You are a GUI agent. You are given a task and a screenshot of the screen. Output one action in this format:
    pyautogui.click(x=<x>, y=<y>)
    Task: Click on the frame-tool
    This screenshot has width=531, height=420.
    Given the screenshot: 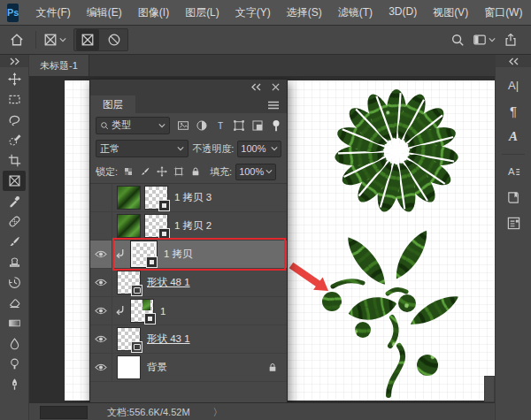 What is the action you would take?
    pyautogui.click(x=14, y=180)
    